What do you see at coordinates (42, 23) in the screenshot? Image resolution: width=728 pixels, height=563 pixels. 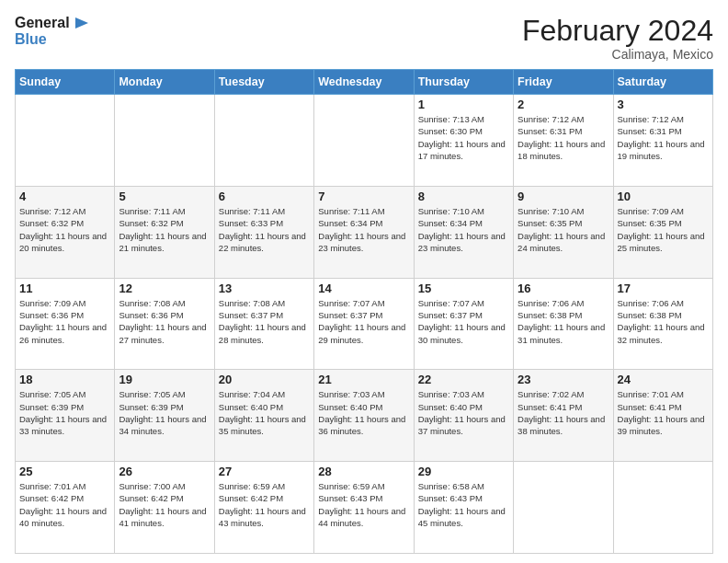 I see `logo-general: General` at bounding box center [42, 23].